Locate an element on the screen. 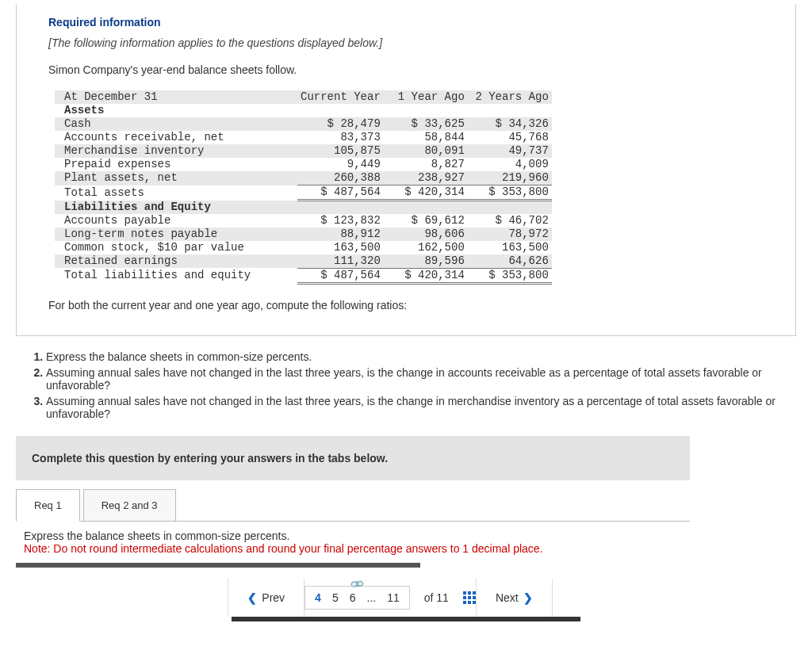 The image size is (812, 650). link-icon: 🔗 is located at coordinates (357, 583).